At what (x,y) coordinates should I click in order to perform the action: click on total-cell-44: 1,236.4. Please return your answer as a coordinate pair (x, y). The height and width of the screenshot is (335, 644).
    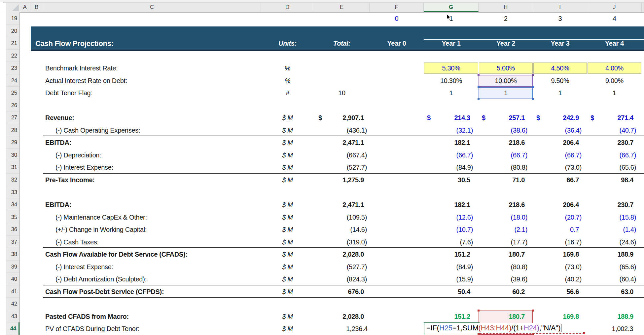
    Looking at the image, I should click on (341, 329).